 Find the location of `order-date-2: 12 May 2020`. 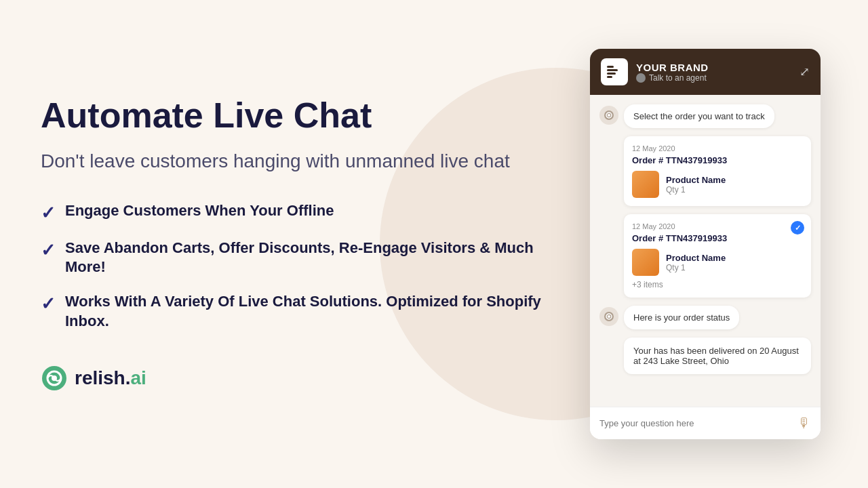

order-date-2: 12 May 2020 is located at coordinates (717, 226).